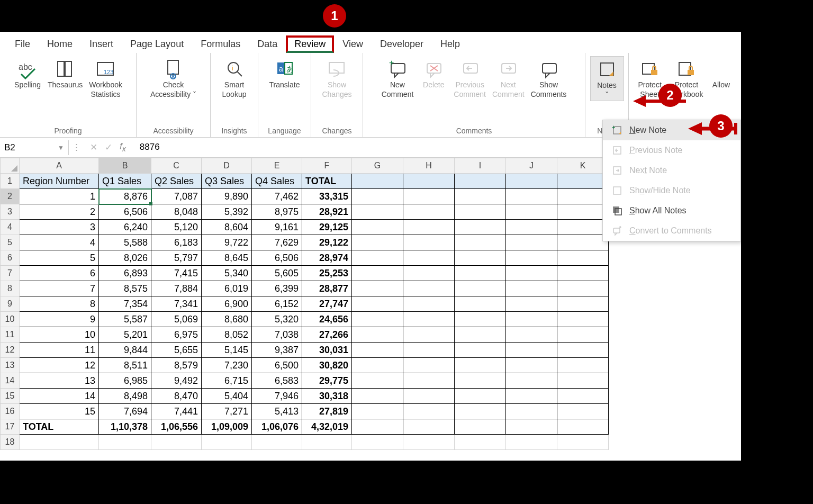 The height and width of the screenshot is (504, 813). I want to click on row-header-11: 11, so click(10, 335).